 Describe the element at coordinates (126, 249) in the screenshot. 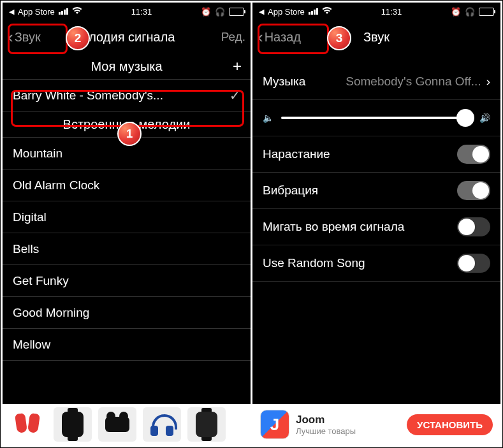

I see `list-item: Bells` at that location.